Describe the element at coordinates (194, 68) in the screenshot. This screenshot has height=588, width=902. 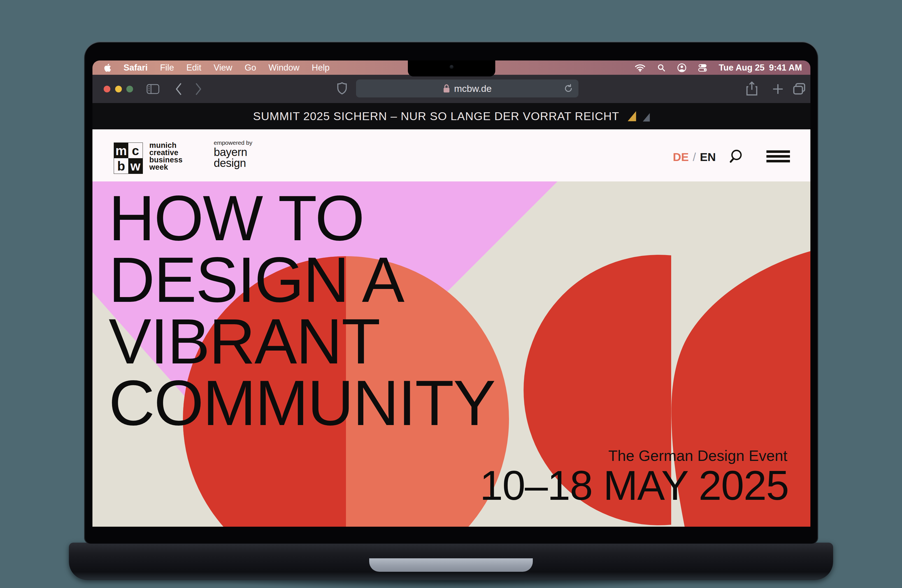
I see `menu-item-edit: Edit` at that location.